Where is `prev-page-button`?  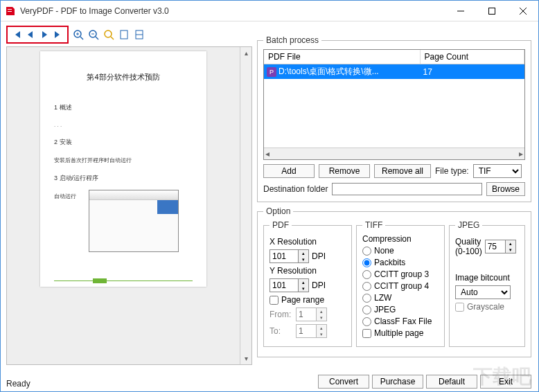
prev-page-button is located at coordinates (30, 35).